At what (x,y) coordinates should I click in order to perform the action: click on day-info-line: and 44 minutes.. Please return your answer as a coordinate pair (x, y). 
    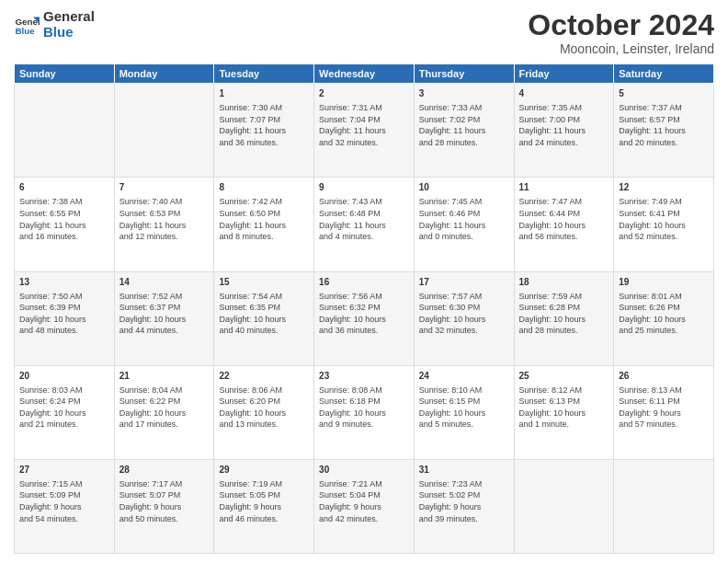
    Looking at the image, I should click on (165, 331).